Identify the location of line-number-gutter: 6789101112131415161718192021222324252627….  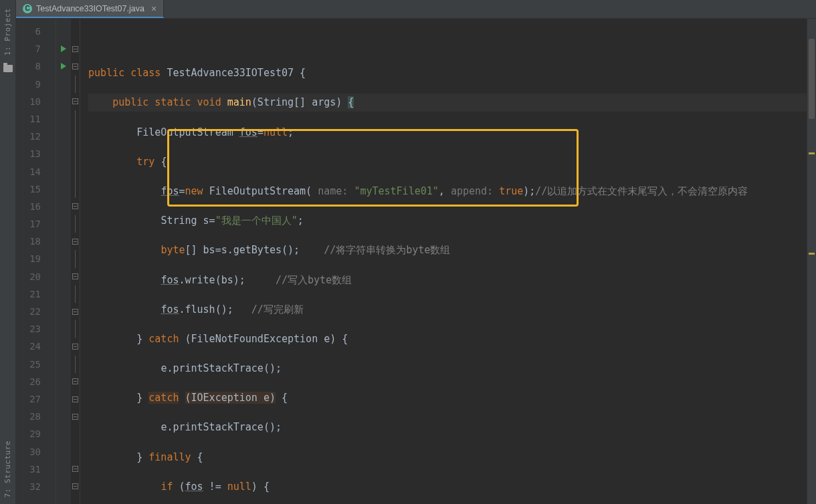
(36, 261).